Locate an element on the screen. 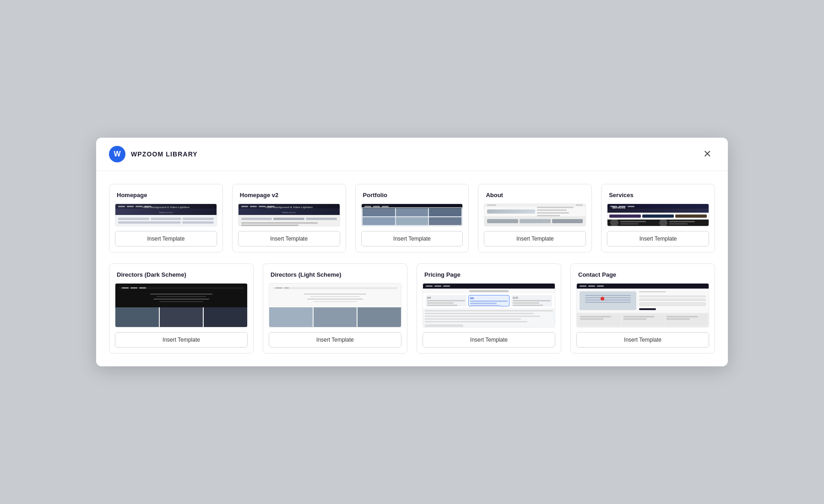  template-title-directors-dark: Directors (Dark Scheme) is located at coordinates (152, 274).